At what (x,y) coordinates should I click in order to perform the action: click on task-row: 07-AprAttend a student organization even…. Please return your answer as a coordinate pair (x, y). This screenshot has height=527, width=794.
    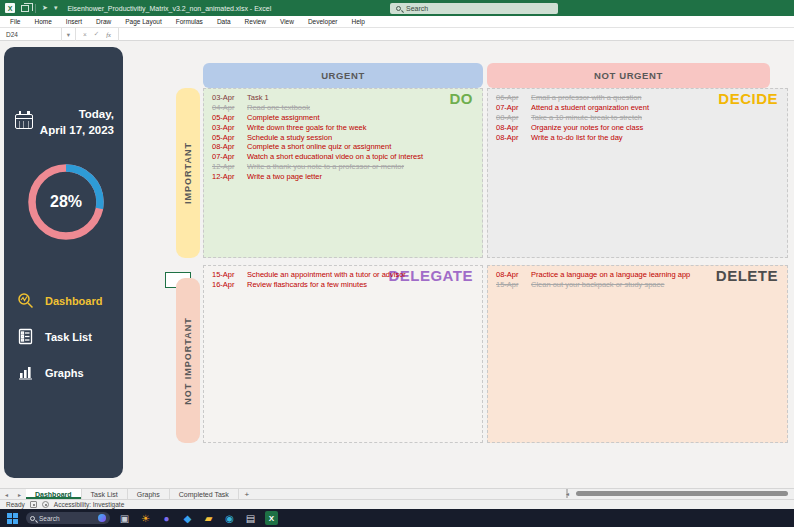
    Looking at the image, I should click on (612, 108).